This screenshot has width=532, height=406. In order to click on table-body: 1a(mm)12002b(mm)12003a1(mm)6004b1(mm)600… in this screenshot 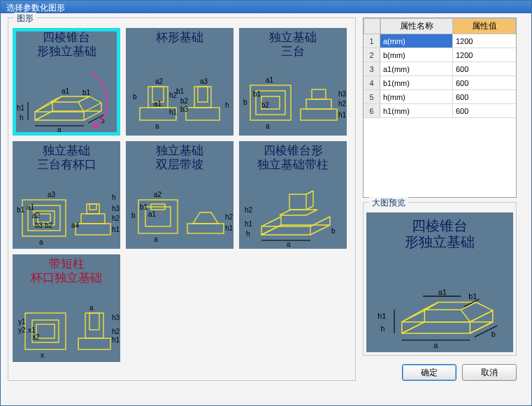, I will do `click(440, 76)`.